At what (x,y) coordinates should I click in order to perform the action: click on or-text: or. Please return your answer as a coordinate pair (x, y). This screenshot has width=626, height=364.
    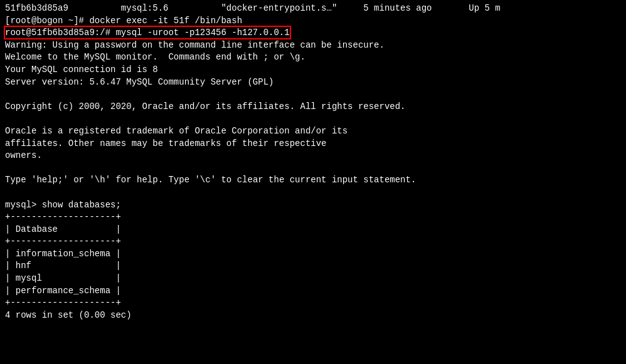
    Looking at the image, I should click on (79, 180).